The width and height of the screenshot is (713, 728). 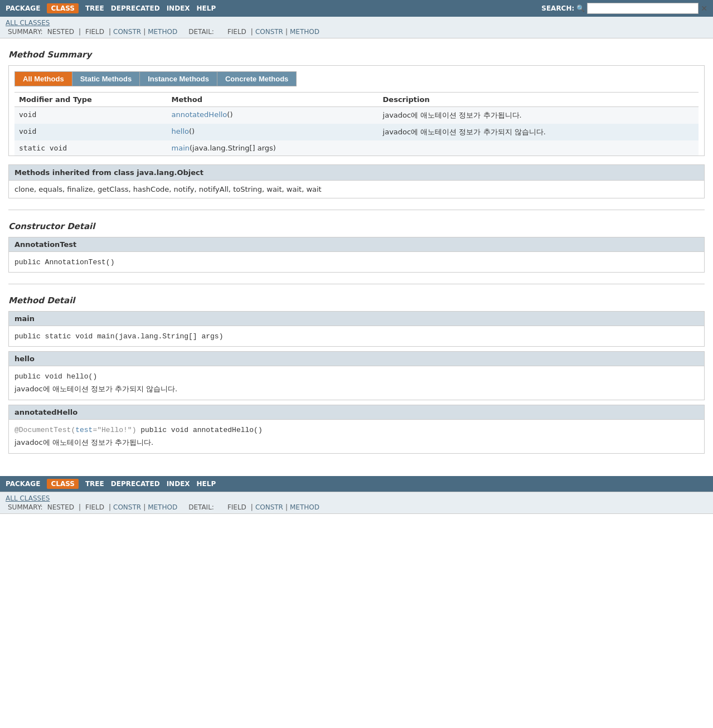 What do you see at coordinates (95, 32) in the screenshot?
I see `summary-field: FIELD` at bounding box center [95, 32].